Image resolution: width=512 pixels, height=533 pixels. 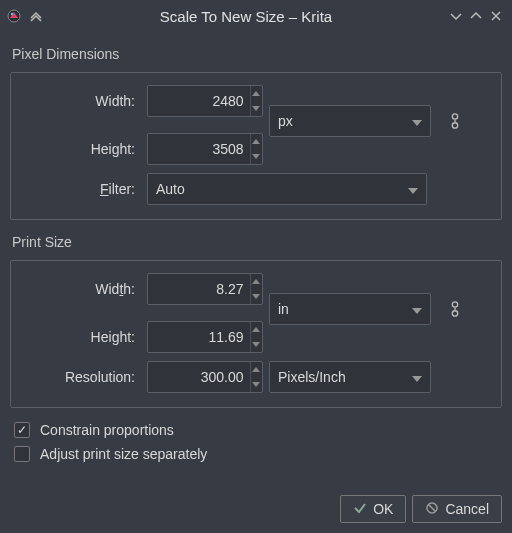 What do you see at coordinates (199, 377) in the screenshot?
I see `resolution-input` at bounding box center [199, 377].